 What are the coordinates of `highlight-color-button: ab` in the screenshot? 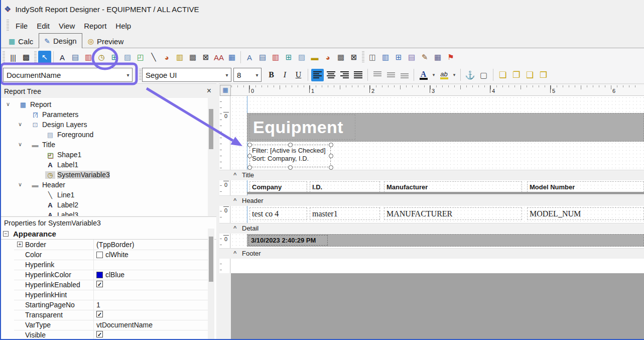 It's located at (444, 75).